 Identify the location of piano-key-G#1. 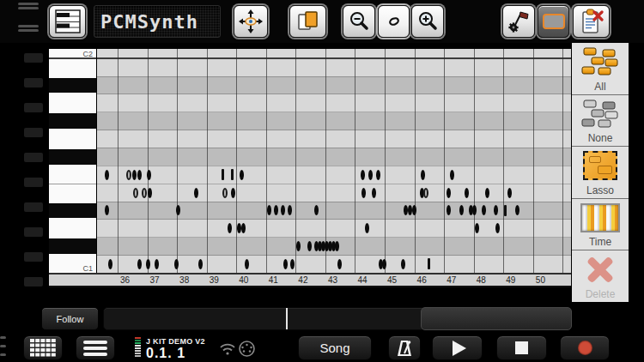
(72, 121).